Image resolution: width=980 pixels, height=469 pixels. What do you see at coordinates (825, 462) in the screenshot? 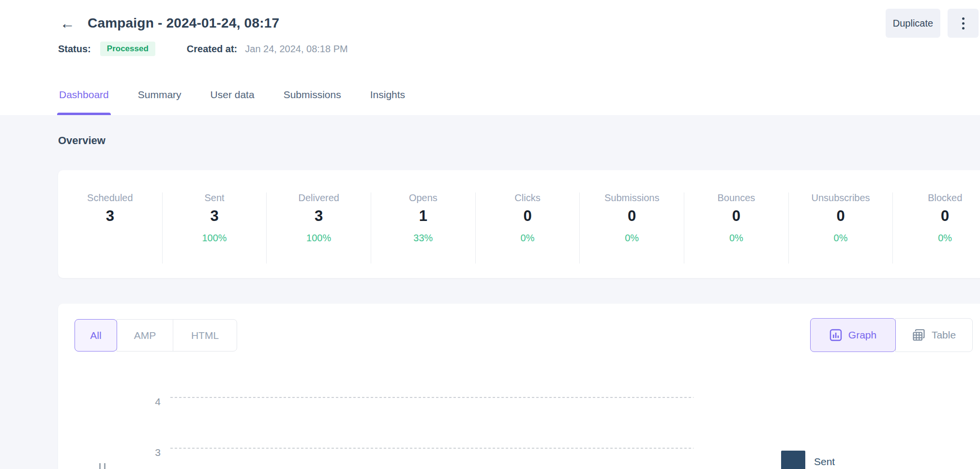
I see `legend-label-sent: Sent` at bounding box center [825, 462].